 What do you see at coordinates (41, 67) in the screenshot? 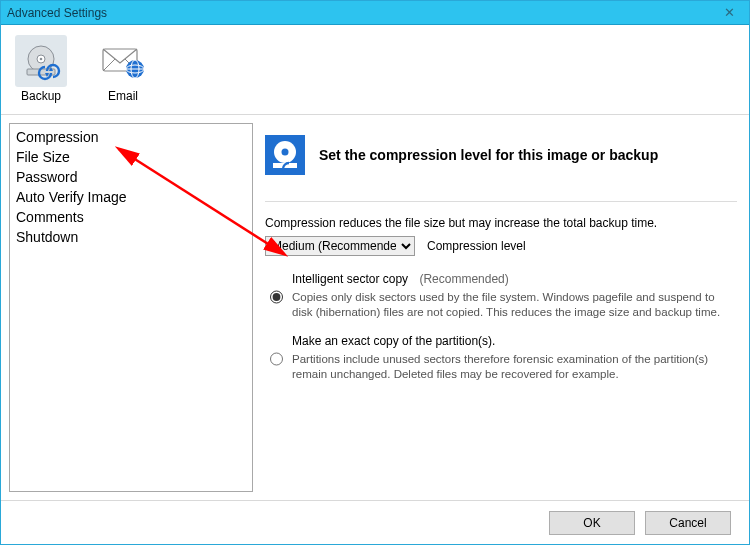
I see `toolbar-tab-backup: Backup` at bounding box center [41, 67].